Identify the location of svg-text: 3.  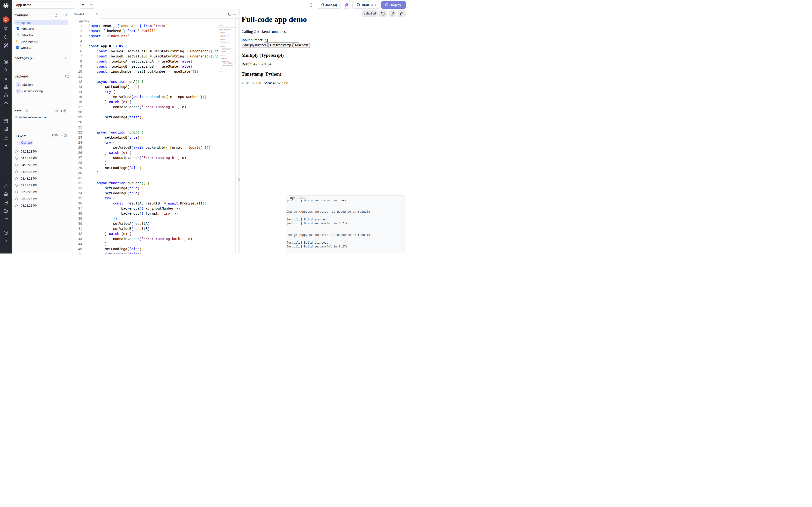
(17, 29).